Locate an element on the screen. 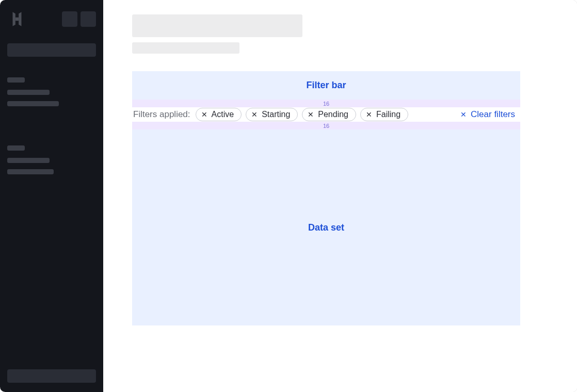 The height and width of the screenshot is (392, 577). sidebar-top-buttons is located at coordinates (79, 19).